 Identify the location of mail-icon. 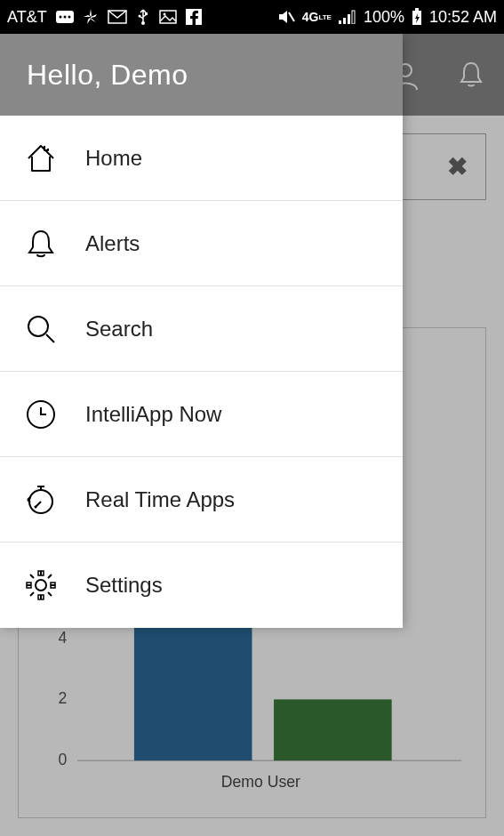
(117, 17).